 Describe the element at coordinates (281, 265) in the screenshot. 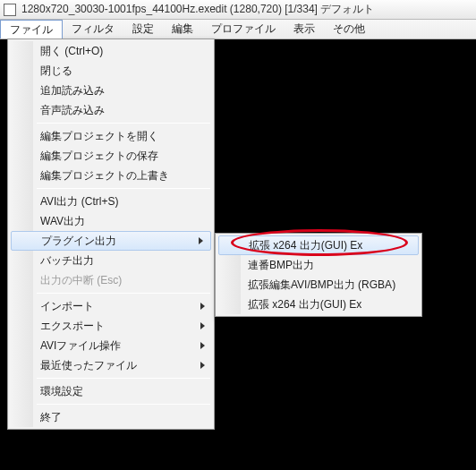

I see `submenu-item-bmp-seq-label: 連番BMP出力` at that location.